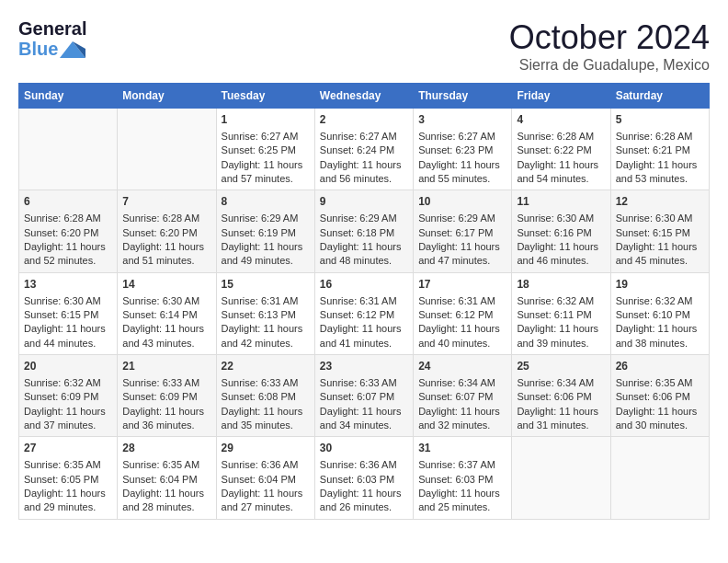 This screenshot has height=563, width=728. What do you see at coordinates (364, 419) in the screenshot?
I see `daylight-text: Daylight: 11 hours and 34 minutes.` at bounding box center [364, 419].